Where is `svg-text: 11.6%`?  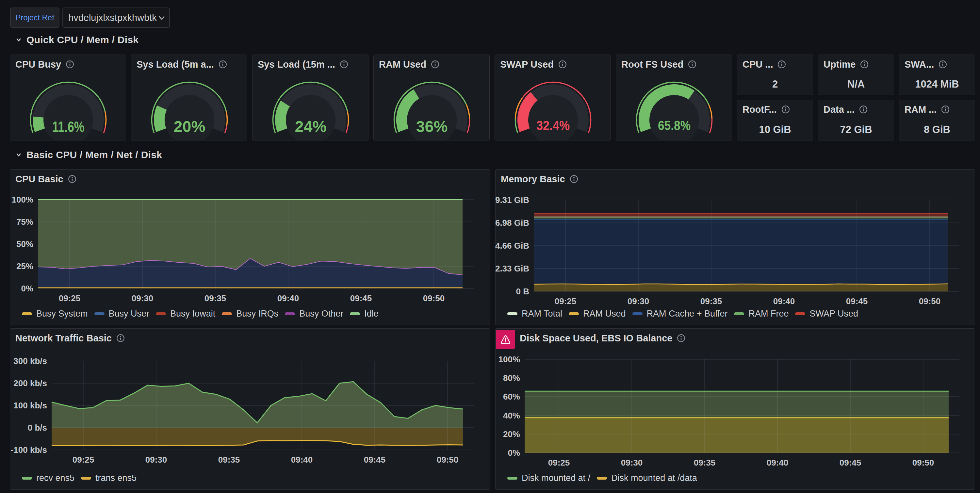 svg-text: 11.6% is located at coordinates (68, 127).